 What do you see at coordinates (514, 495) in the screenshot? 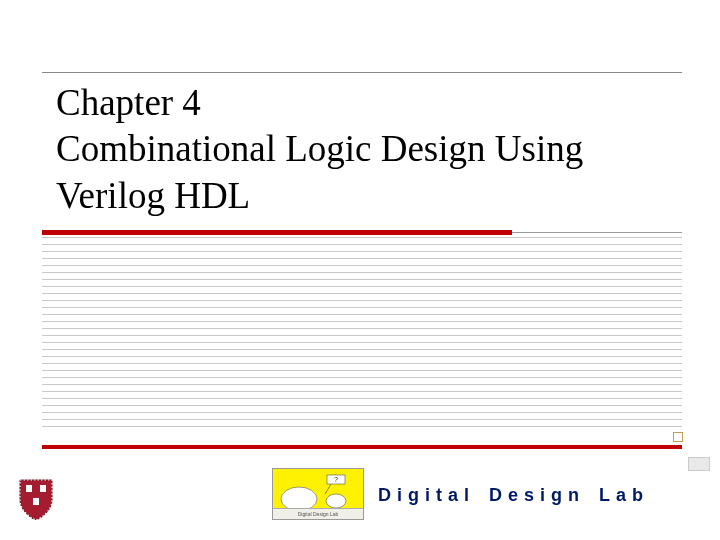
I see `lab-text-content: DigitalDesignLab` at bounding box center [514, 495].